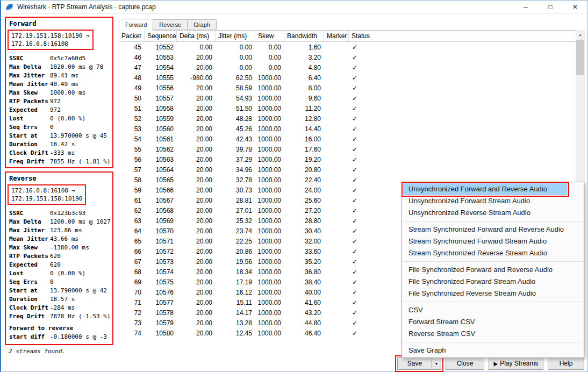 Image resolution: width=588 pixels, height=372 pixels. I want to click on close-window-button: ✕, so click(575, 7).